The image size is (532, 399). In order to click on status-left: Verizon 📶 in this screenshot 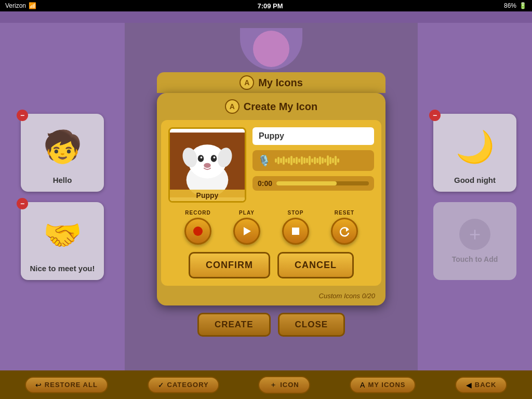, I will do `click(21, 6)`.